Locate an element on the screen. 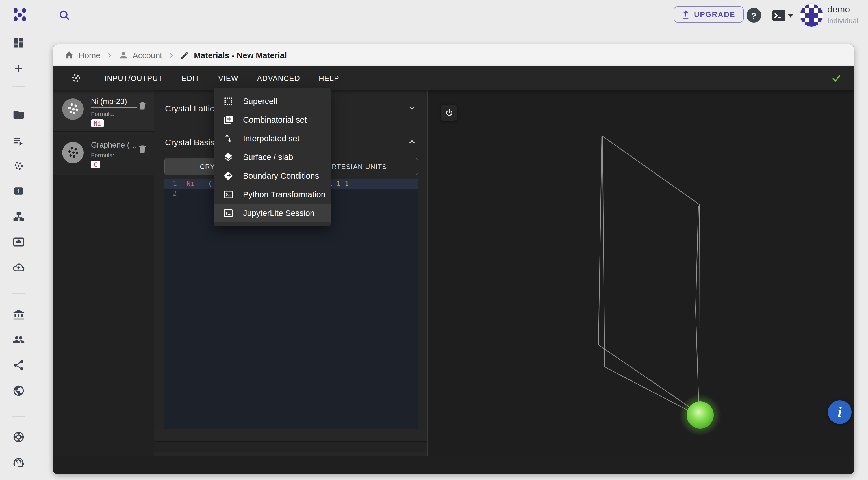 Image resolution: width=868 pixels, height=480 pixels. workflows-tree-icon is located at coordinates (19, 216).